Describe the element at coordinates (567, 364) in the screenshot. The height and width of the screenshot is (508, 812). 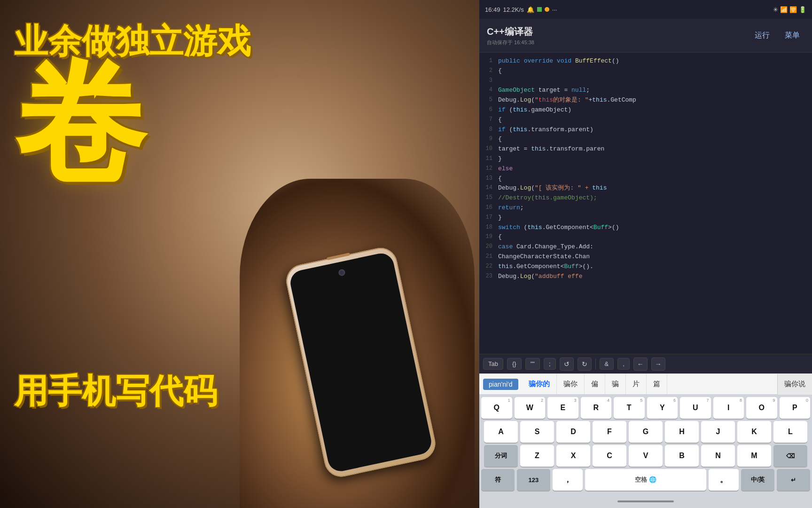
I see `undo-button: ↺` at that location.